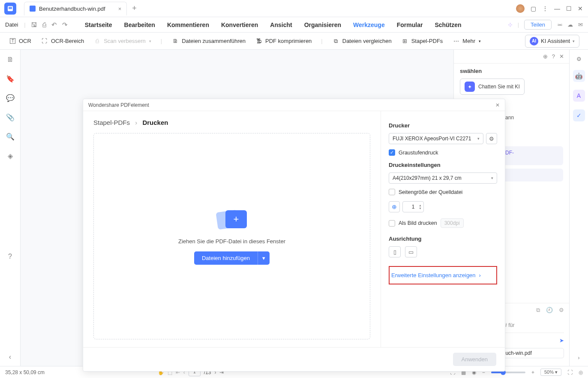 The height and width of the screenshot is (378, 588). What do you see at coordinates (283, 41) in the screenshot?
I see `tool-compress: 🗜 PDF komprimieren` at bounding box center [283, 41].